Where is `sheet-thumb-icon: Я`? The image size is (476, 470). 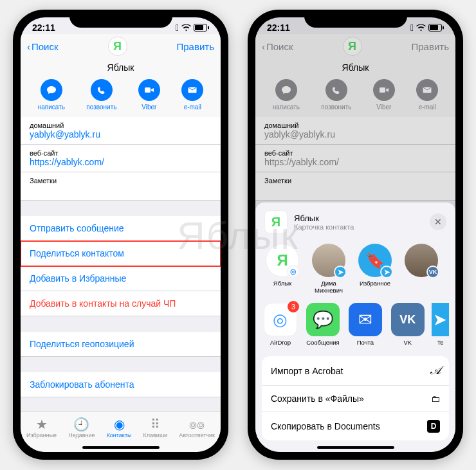 sheet-thumb-icon: Я is located at coordinates (276, 222).